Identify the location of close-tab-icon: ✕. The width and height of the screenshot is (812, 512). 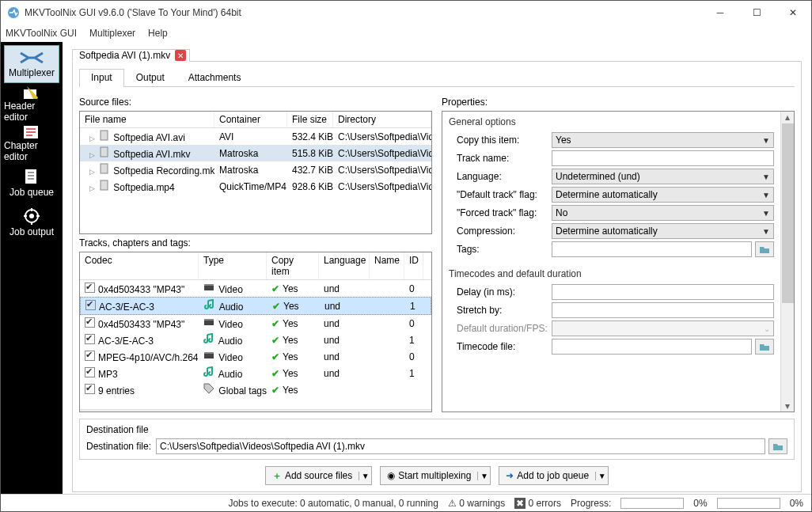
(180, 55).